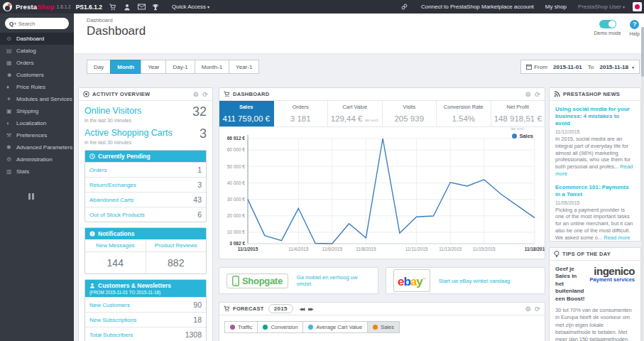 This screenshot has width=644, height=341. What do you see at coordinates (146, 320) in the screenshot?
I see `customers-row-new-subscriptions: New Subscriptions18` at bounding box center [146, 320].